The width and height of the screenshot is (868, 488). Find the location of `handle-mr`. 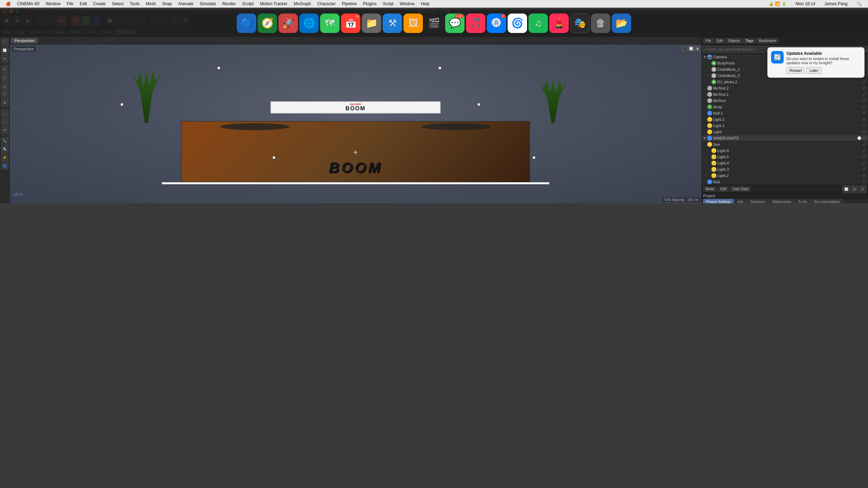

handle-mr is located at coordinates (479, 104).